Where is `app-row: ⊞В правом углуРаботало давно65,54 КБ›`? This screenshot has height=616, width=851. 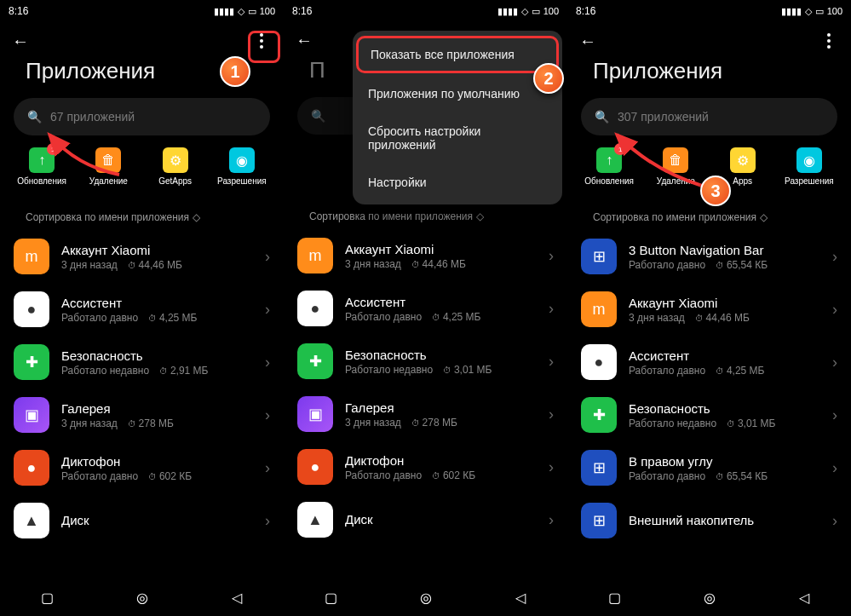 app-row: ⊞В правом углуРаботало давно65,54 КБ› is located at coordinates (709, 468).